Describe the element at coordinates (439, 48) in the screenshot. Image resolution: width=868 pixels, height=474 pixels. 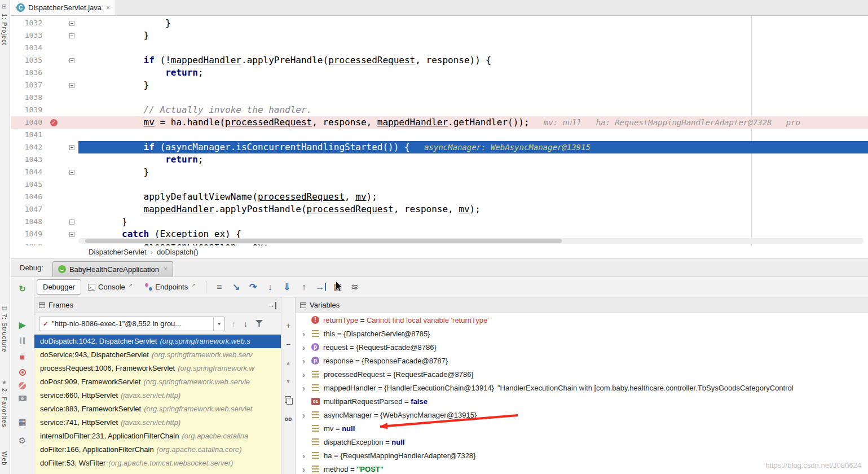
I see `code-line-1034: 1034` at that location.